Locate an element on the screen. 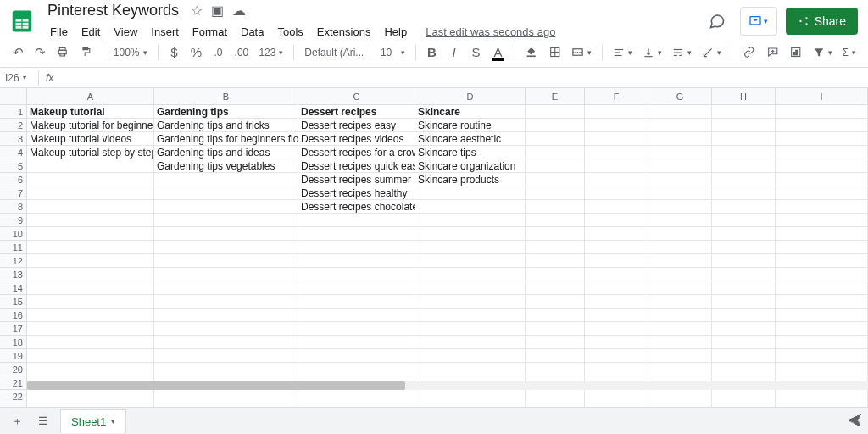  cell-E16 is located at coordinates (555, 315).